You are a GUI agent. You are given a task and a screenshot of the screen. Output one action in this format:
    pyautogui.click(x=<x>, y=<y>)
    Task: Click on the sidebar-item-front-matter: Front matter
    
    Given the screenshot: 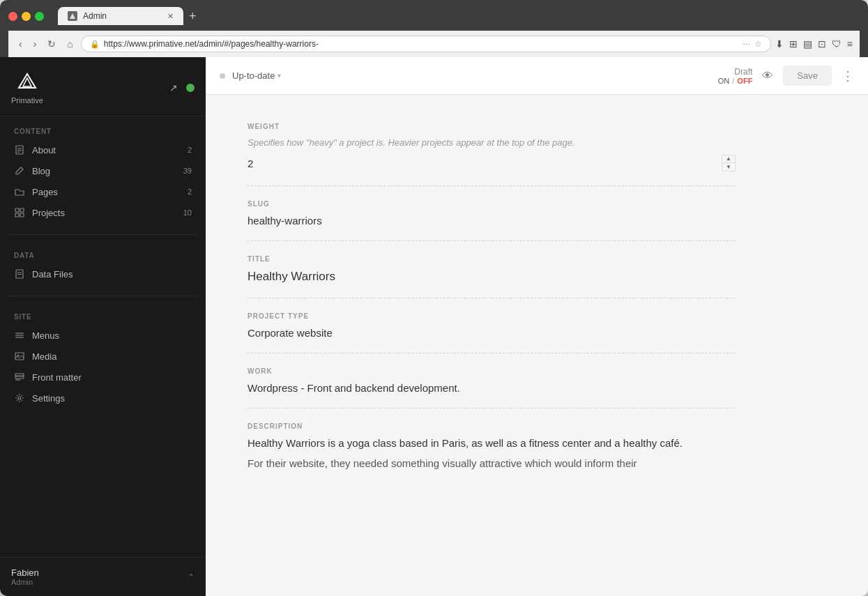 What is the action you would take?
    pyautogui.click(x=103, y=377)
    